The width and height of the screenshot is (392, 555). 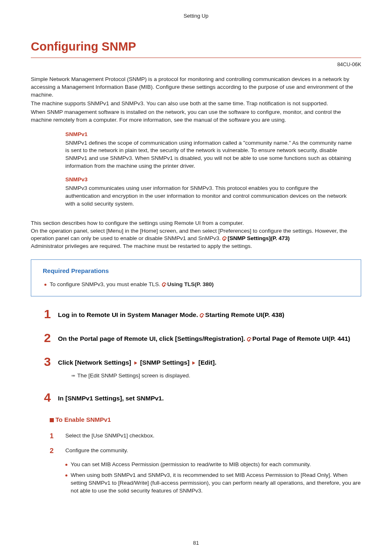 What do you see at coordinates (191, 465) in the screenshot?
I see `bullet-1-text: You can set MIB Access Permission (permi…` at bounding box center [191, 465].